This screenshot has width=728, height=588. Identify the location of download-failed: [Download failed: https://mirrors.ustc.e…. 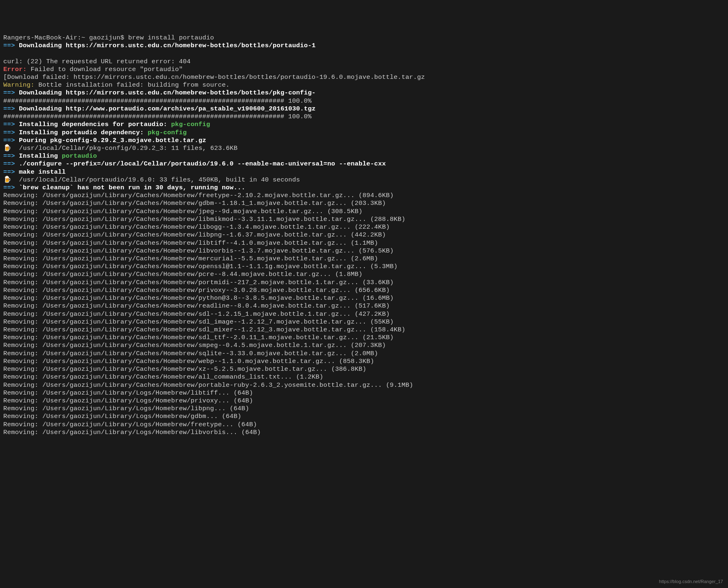
(364, 77).